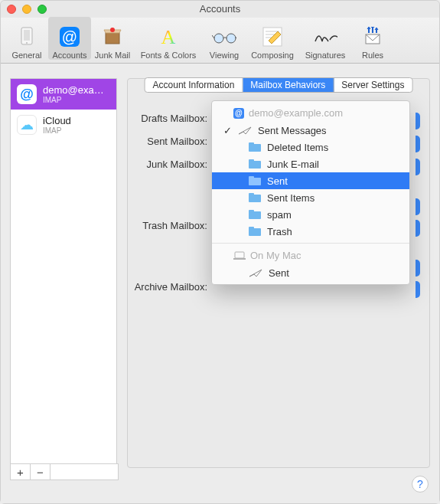 This screenshot has height=504, width=440. I want to click on junk-icon, so click(112, 37).